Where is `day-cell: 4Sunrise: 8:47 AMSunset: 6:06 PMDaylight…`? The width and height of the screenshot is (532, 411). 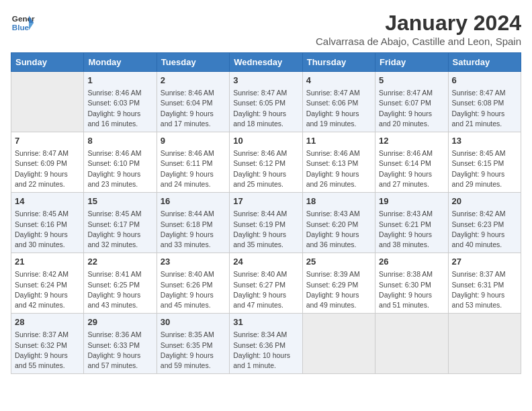 day-cell: 4Sunrise: 8:47 AMSunset: 6:06 PMDaylight… is located at coordinates (339, 102).